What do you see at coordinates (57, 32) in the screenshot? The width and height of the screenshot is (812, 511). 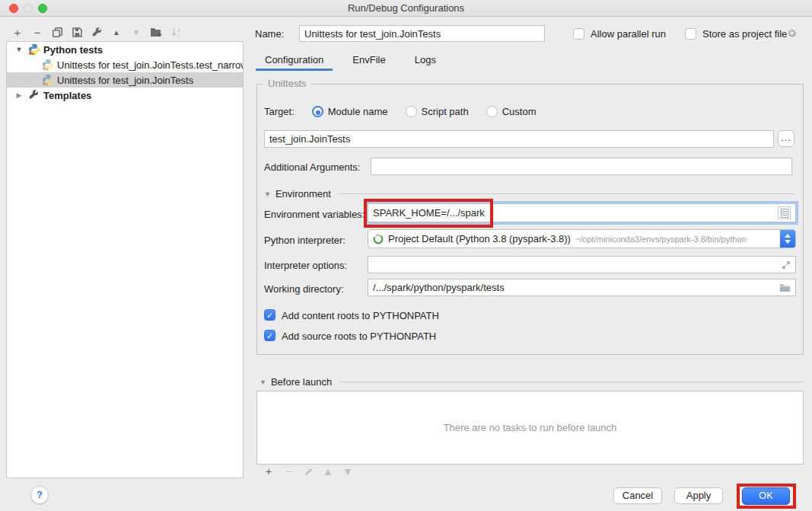 I see `copy-configuration-button` at bounding box center [57, 32].